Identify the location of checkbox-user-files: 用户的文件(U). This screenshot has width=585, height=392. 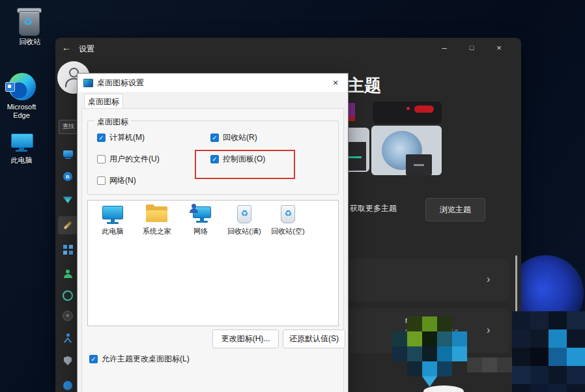
(128, 159).